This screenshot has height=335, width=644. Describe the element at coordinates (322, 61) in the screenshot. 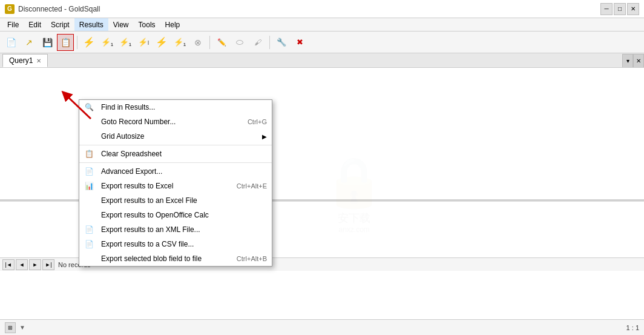

I see `tabs-bar: Query1 ✕ ▾ ✕` at that location.